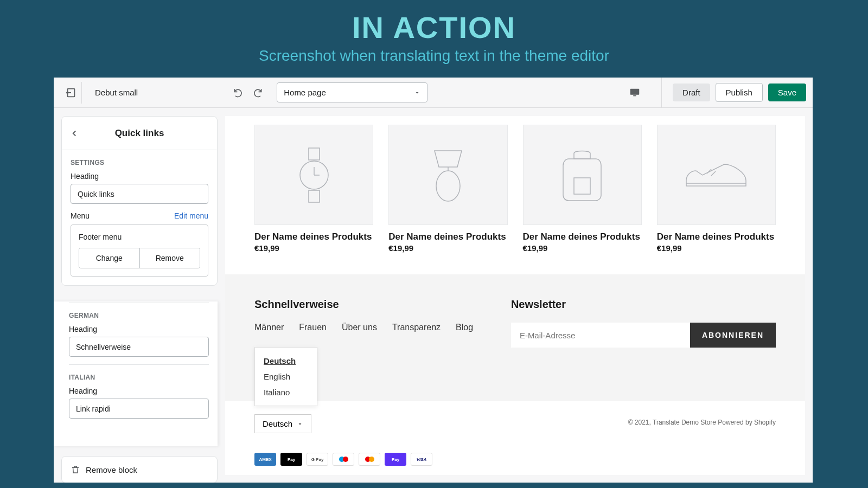  What do you see at coordinates (283, 424) in the screenshot?
I see `language-selector: Deutsch` at bounding box center [283, 424].